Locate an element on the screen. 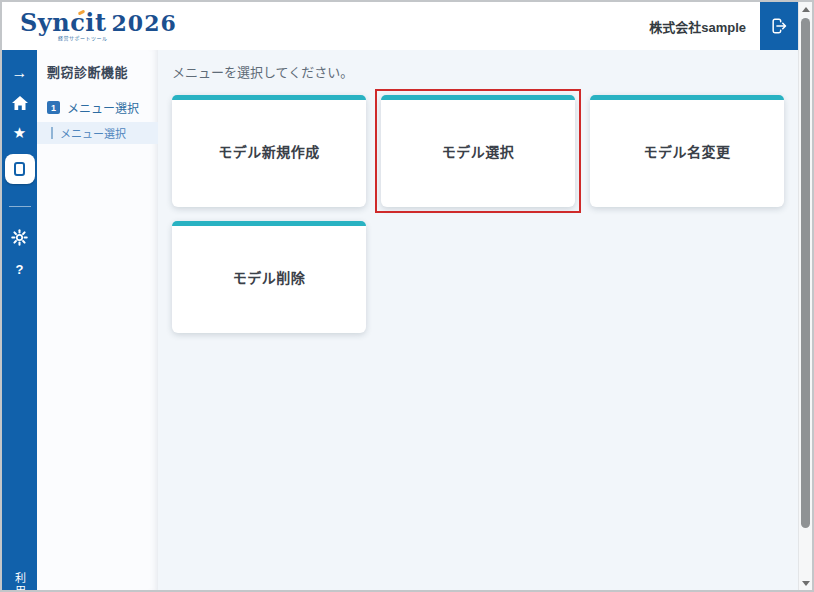 Image resolution: width=814 pixels, height=592 pixels. feature-title: 剽窃診断機能 is located at coordinates (98, 72).